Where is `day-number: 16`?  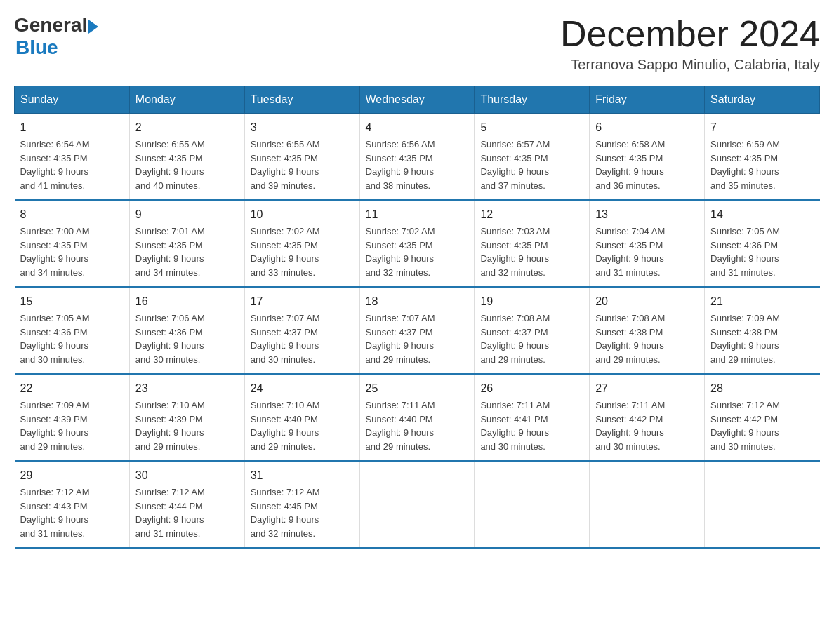 day-number: 16 is located at coordinates (187, 302).